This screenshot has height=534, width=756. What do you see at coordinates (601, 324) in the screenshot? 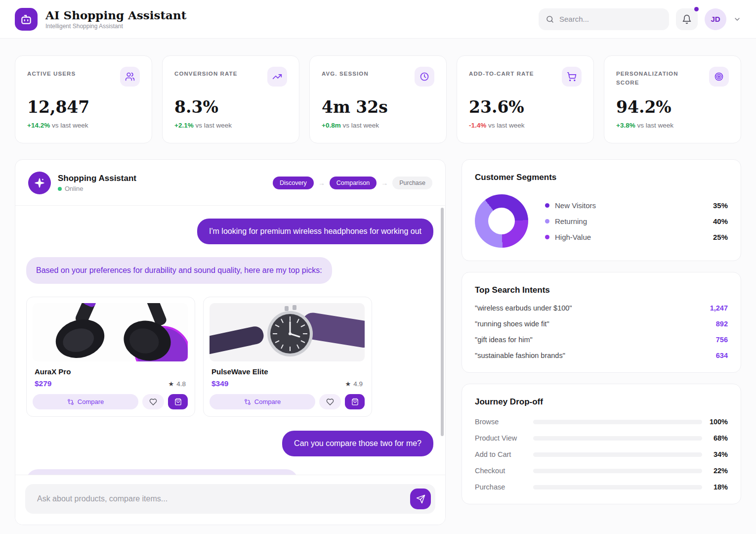
I see `intent-row: "running shoes wide fit" 892` at bounding box center [601, 324].